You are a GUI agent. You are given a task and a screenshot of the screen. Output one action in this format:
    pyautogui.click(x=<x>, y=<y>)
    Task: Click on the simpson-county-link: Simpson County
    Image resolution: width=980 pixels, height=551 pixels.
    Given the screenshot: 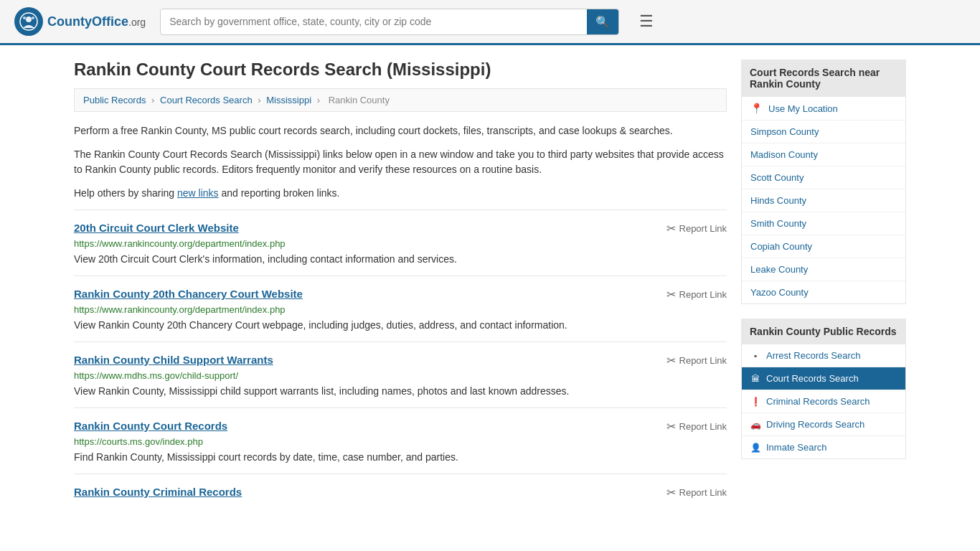 What is the action you would take?
    pyautogui.click(x=824, y=132)
    